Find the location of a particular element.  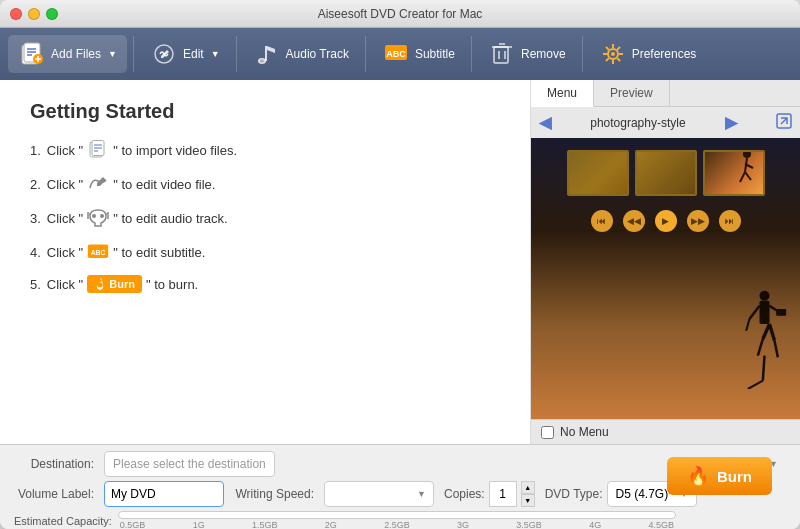

silhouette-image is located at coordinates (764, 339).